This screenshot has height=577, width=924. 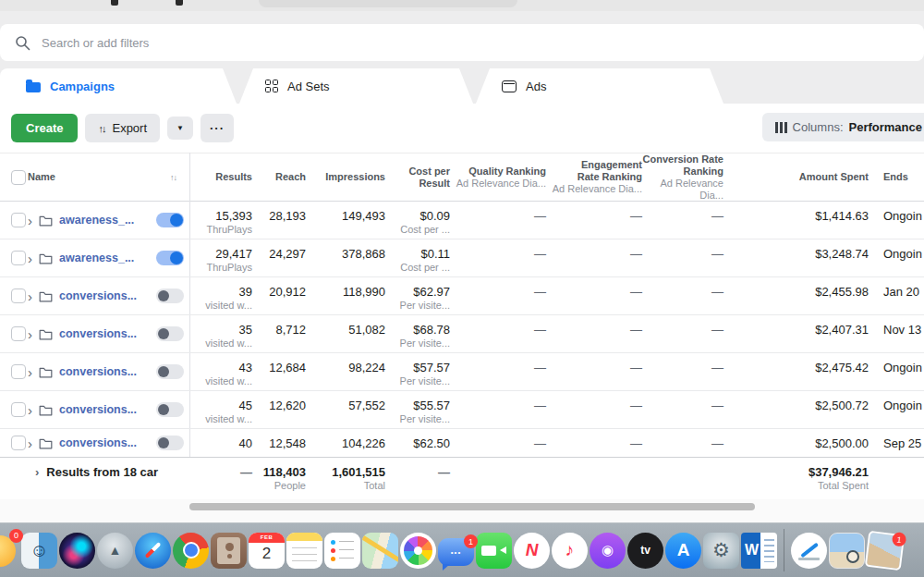 I want to click on header-impressions: Impressions, so click(x=355, y=178).